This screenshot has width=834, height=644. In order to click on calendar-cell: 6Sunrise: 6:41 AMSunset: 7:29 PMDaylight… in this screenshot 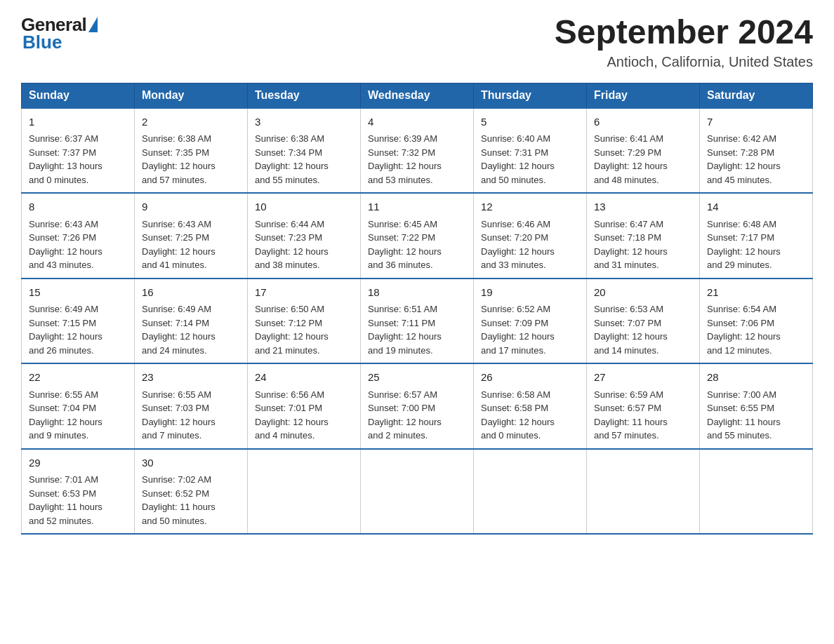, I will do `click(643, 151)`.